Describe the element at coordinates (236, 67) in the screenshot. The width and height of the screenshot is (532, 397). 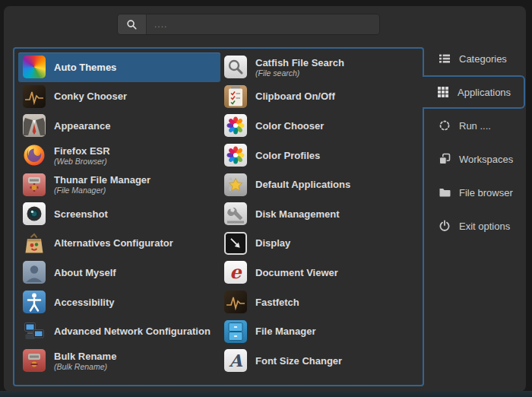
I see `catfish-search-icon` at that location.